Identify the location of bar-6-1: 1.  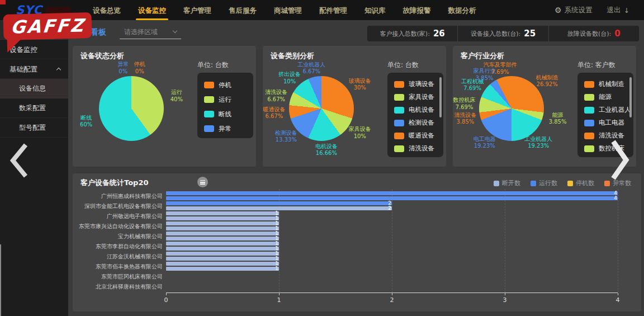
(222, 258).